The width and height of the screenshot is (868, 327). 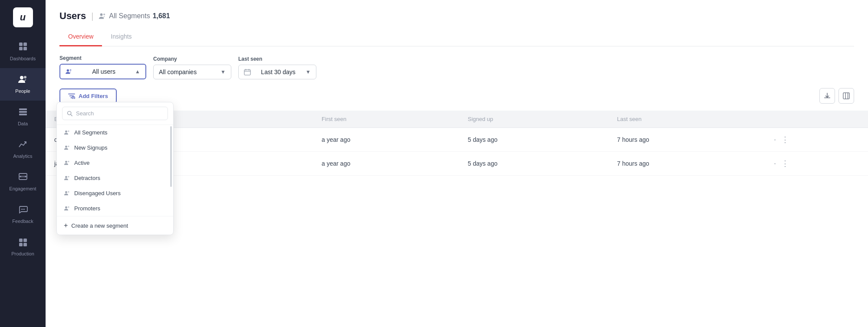 What do you see at coordinates (178, 72) in the screenshot?
I see `company-select-value: All companies` at bounding box center [178, 72].